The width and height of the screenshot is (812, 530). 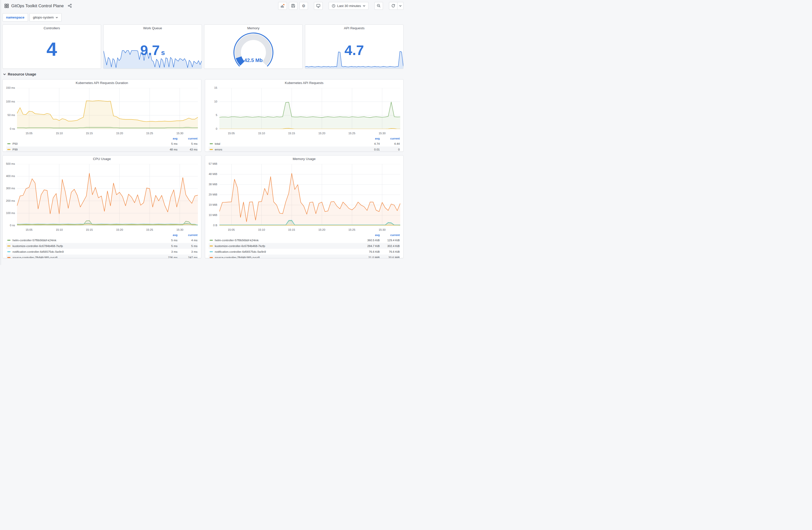 I want to click on refresh-interval-dropdown, so click(x=401, y=6).